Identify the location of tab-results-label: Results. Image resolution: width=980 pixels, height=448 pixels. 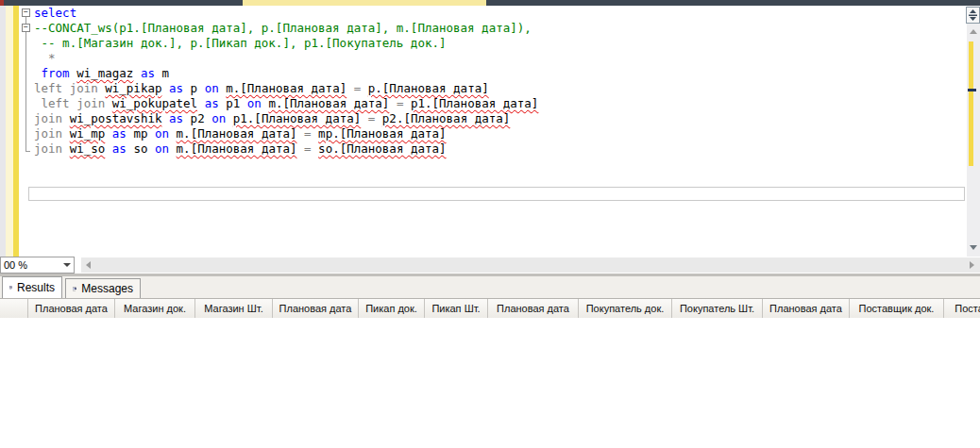
(36, 288).